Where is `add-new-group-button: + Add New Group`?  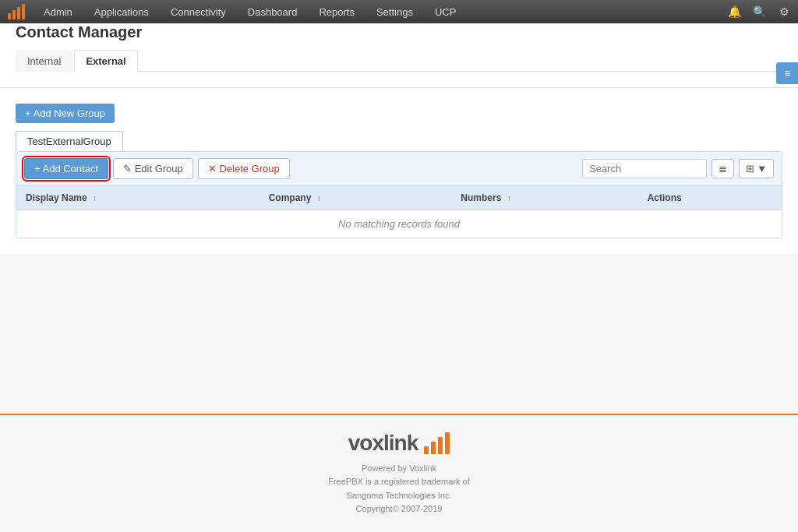 add-new-group-button: + Add New Group is located at coordinates (65, 114).